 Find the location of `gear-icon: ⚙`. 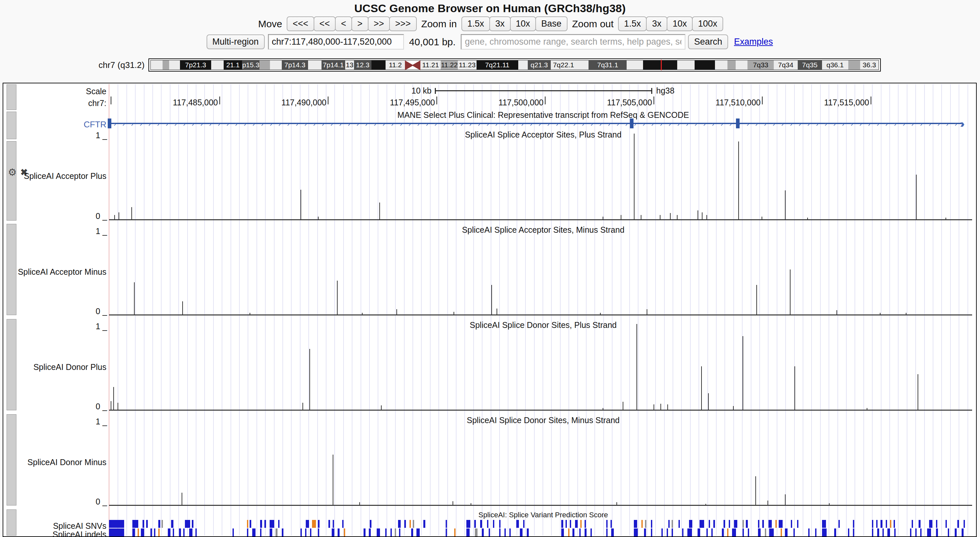

gear-icon: ⚙ is located at coordinates (12, 172).